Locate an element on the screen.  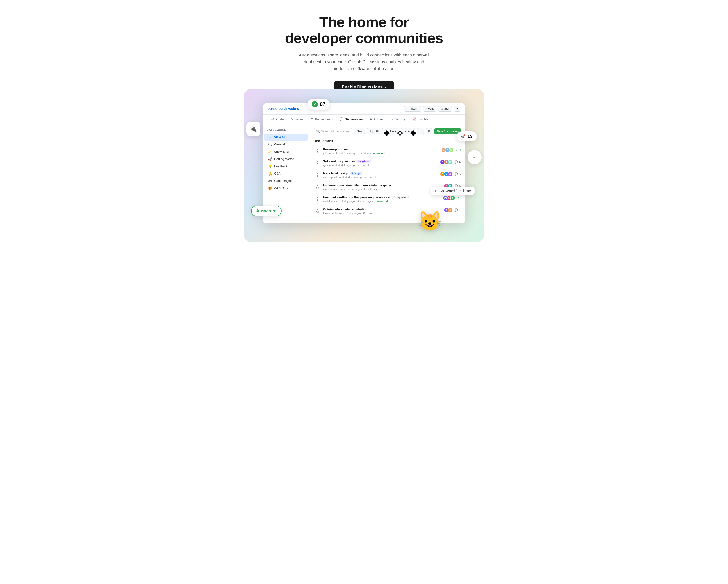
badge-chat: ··· is located at coordinates (475, 157).